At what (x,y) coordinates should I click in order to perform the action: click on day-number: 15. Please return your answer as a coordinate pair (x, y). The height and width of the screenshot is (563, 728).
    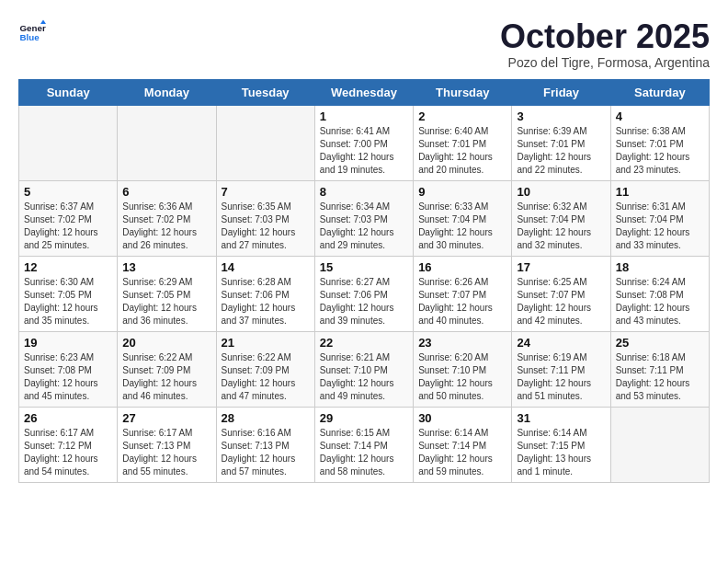
    Looking at the image, I should click on (364, 267).